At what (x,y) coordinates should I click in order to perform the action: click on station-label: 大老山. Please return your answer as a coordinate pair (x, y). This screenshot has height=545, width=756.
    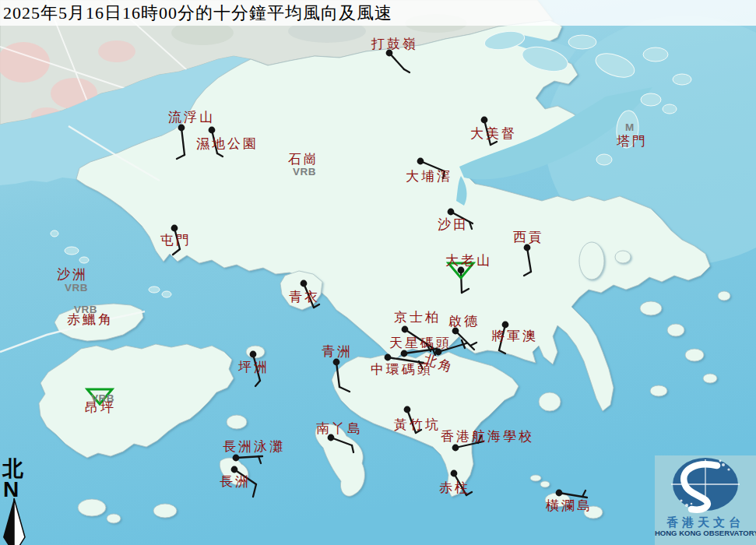
    Looking at the image, I should click on (469, 260).